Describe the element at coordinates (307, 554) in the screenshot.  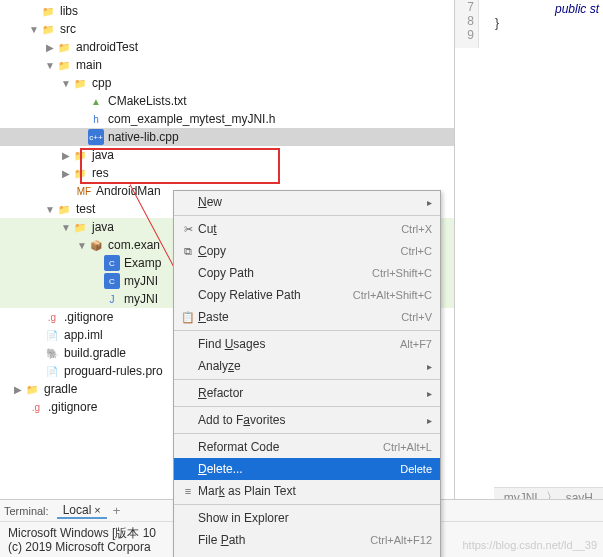
I see `menu-open-terminal: ▣Open in Terminal` at that location.